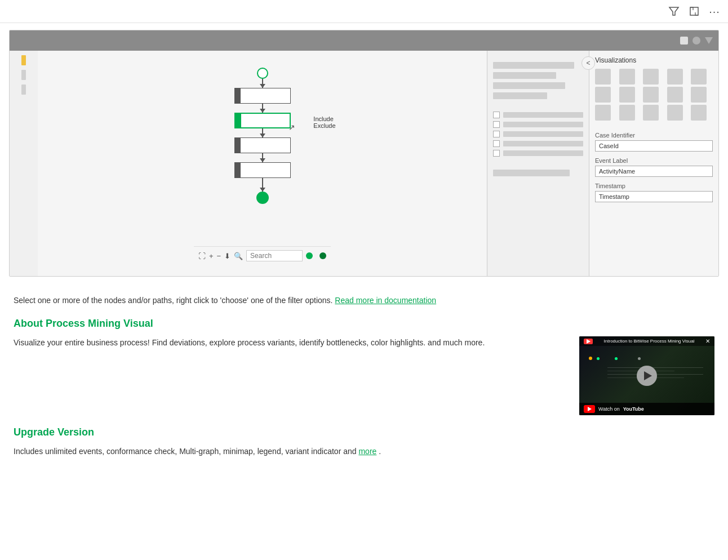  Describe the element at coordinates (647, 376) in the screenshot. I see `video-play-button` at that location.